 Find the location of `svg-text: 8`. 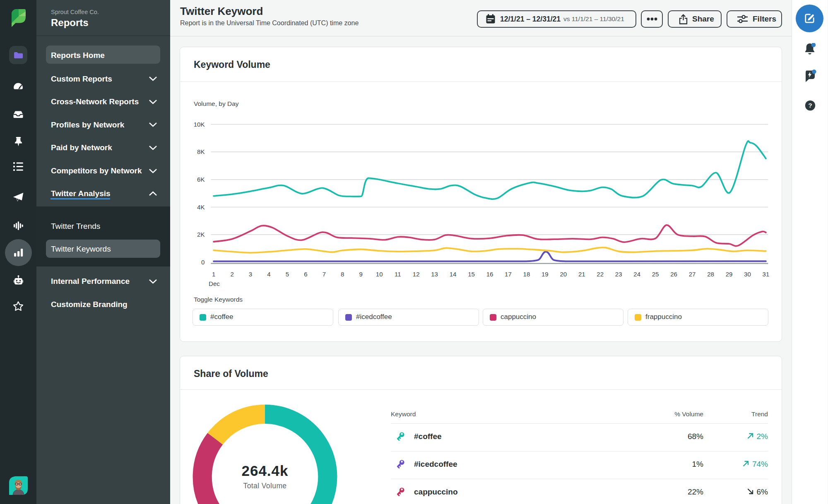

svg-text: 8 is located at coordinates (342, 274).